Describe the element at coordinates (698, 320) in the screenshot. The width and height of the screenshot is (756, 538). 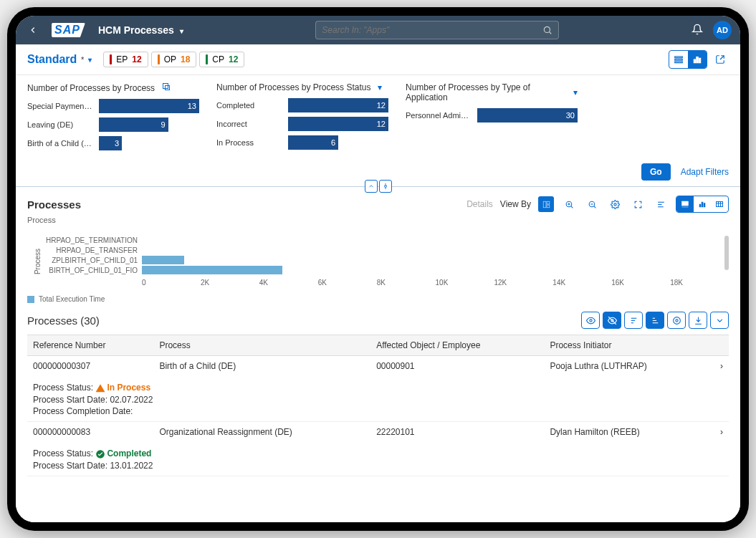
I see `export-button` at that location.